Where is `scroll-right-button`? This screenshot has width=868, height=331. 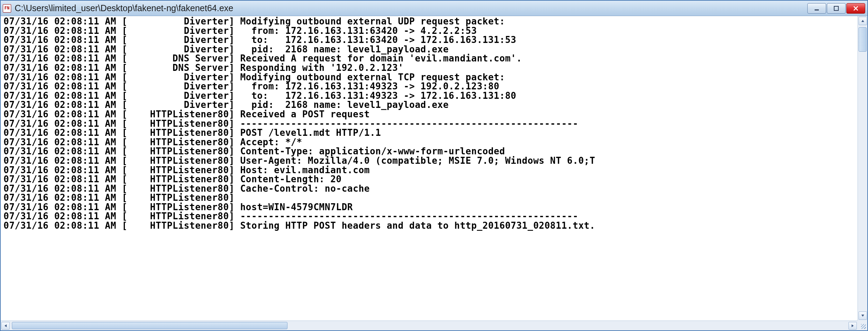
scroll-right-button is located at coordinates (853, 326).